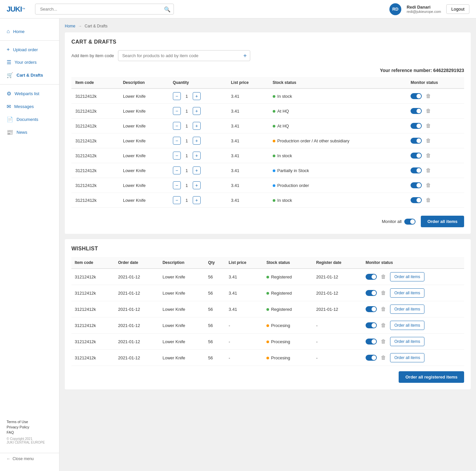  What do you see at coordinates (458, 9) in the screenshot?
I see `logout-button: Logout` at bounding box center [458, 9].